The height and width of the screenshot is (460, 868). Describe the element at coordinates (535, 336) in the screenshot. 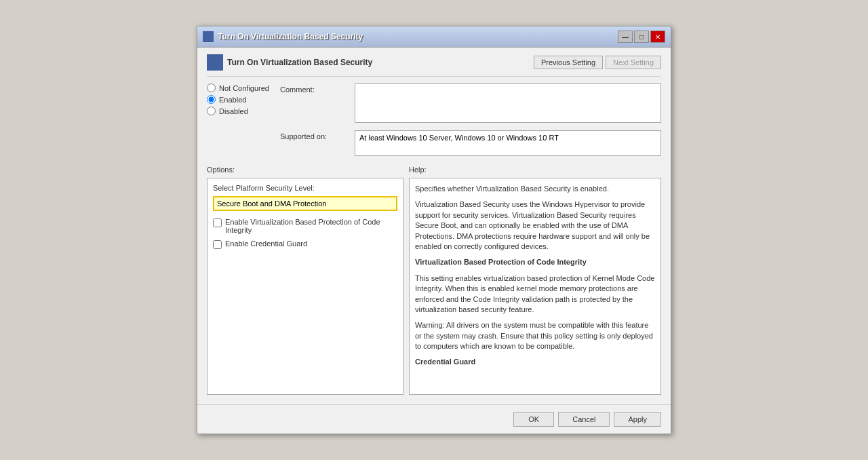

I see `help-para4: Warning: All drivers on the system must …` at that location.